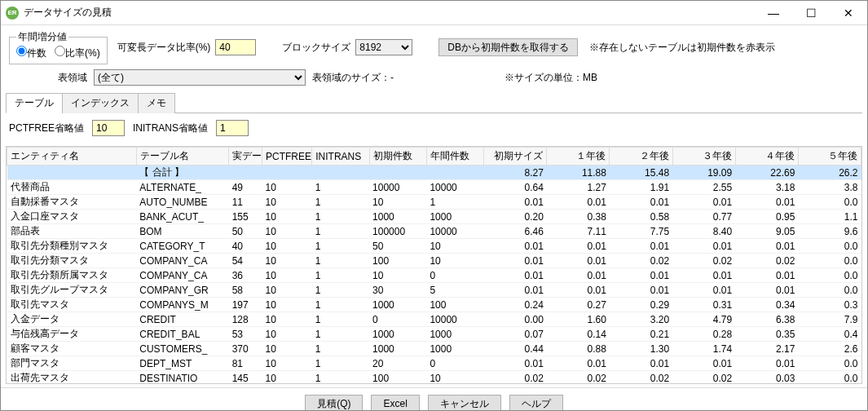 This screenshot has width=868, height=411. Describe the element at coordinates (236, 47) in the screenshot. I see `varlen-input` at that location.